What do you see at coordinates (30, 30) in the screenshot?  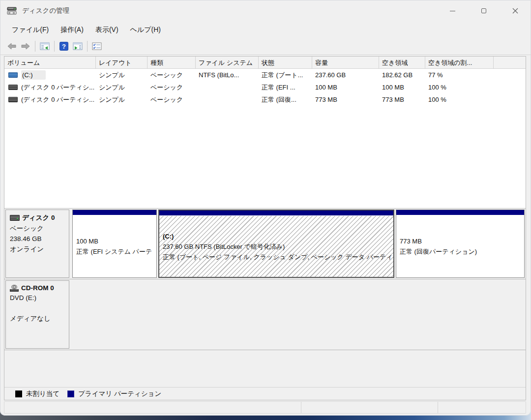 I see `menu-file: ファイル(F)` at bounding box center [30, 30].